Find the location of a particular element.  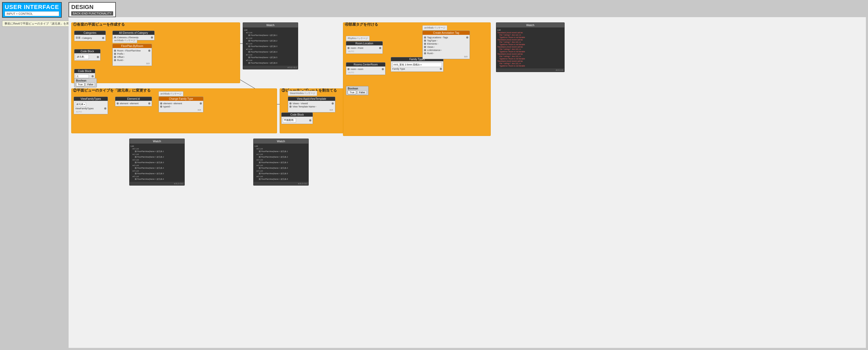

watch-2-header: Watch is located at coordinates (157, 141).